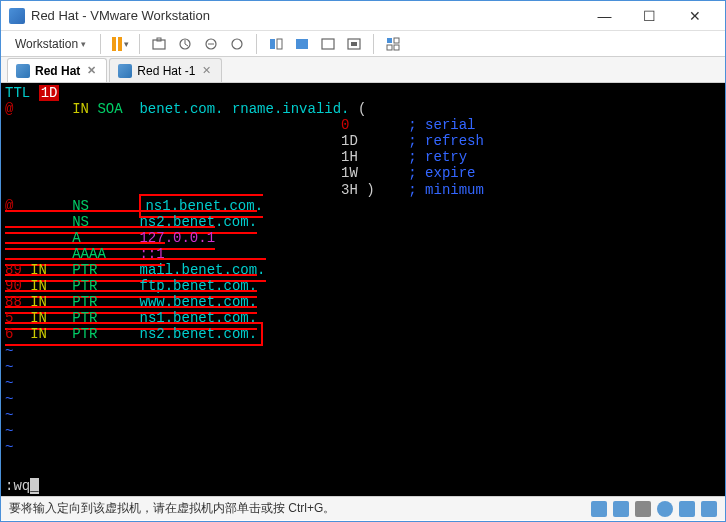 This screenshot has height=522, width=726. I want to click on view-single-button, so click(302, 44).